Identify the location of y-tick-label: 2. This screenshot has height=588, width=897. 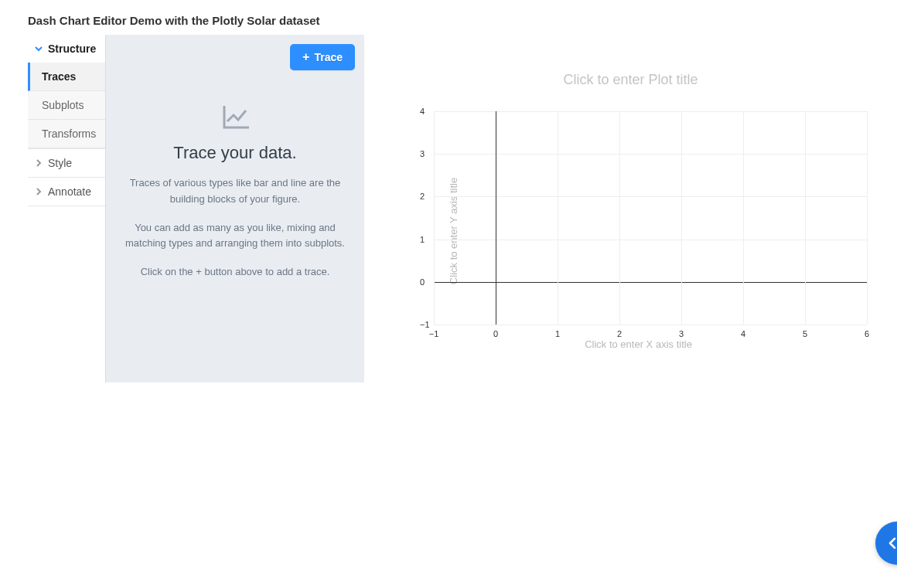
(422, 196).